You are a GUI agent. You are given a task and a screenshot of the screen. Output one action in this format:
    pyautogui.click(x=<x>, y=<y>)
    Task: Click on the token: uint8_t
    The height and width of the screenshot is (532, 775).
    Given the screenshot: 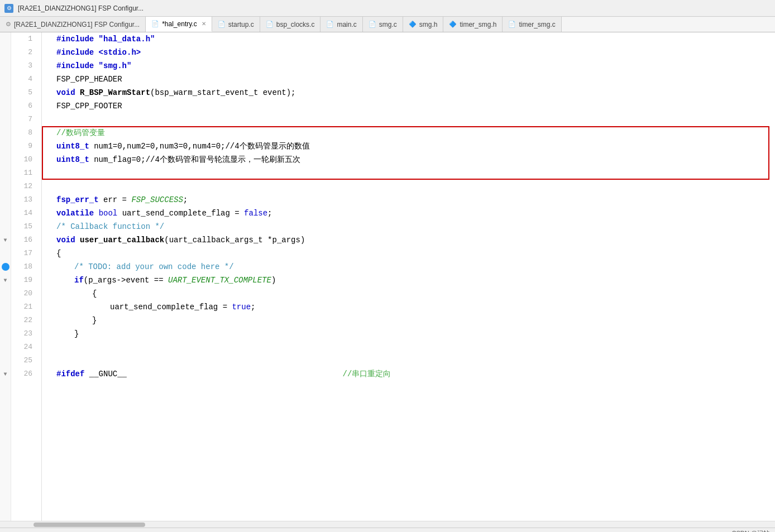 What is the action you would take?
    pyautogui.click(x=75, y=146)
    